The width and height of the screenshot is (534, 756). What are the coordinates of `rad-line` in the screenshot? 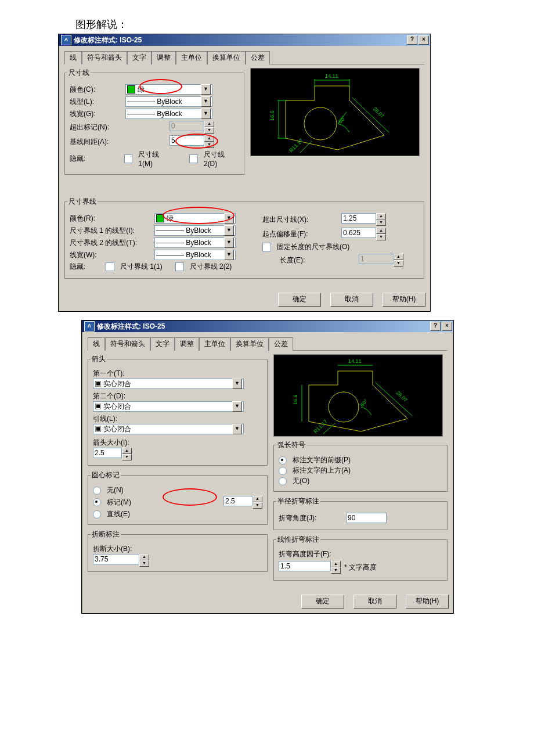 It's located at (97, 514).